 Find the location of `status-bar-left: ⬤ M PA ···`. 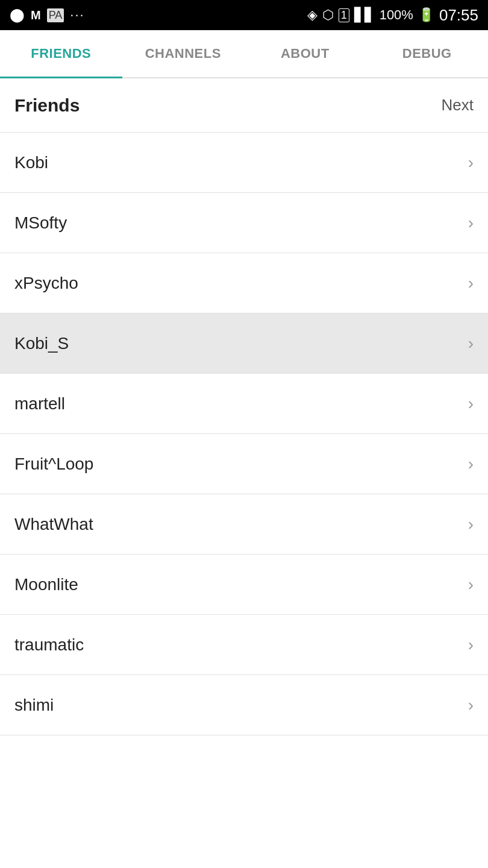

status-bar-left: ⬤ M PA ··· is located at coordinates (47, 15).